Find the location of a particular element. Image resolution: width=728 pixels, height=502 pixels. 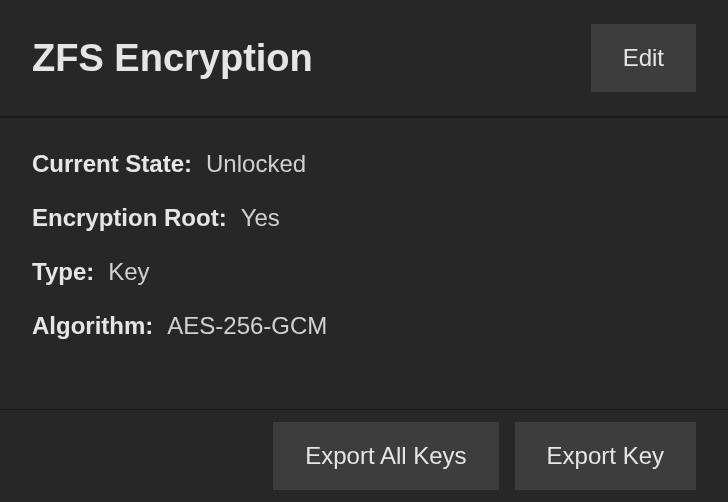

type-value: Key is located at coordinates (128, 272).